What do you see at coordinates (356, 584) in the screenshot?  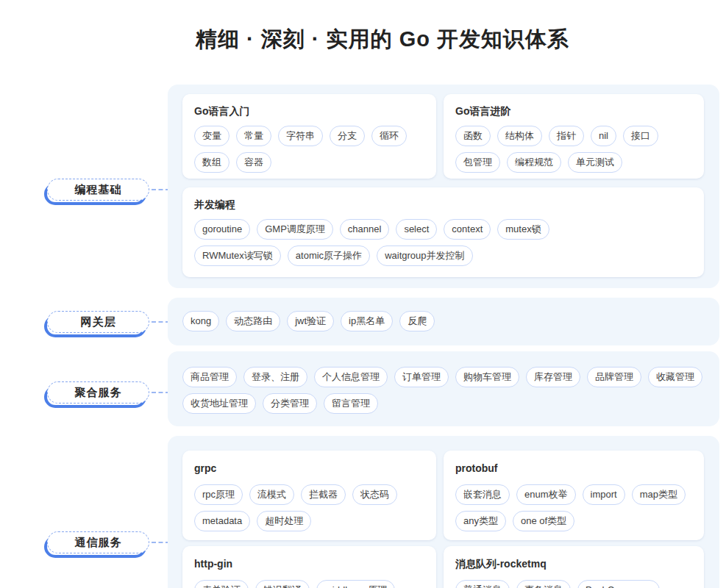 I see `tag-pill: middlware原理` at bounding box center [356, 584].